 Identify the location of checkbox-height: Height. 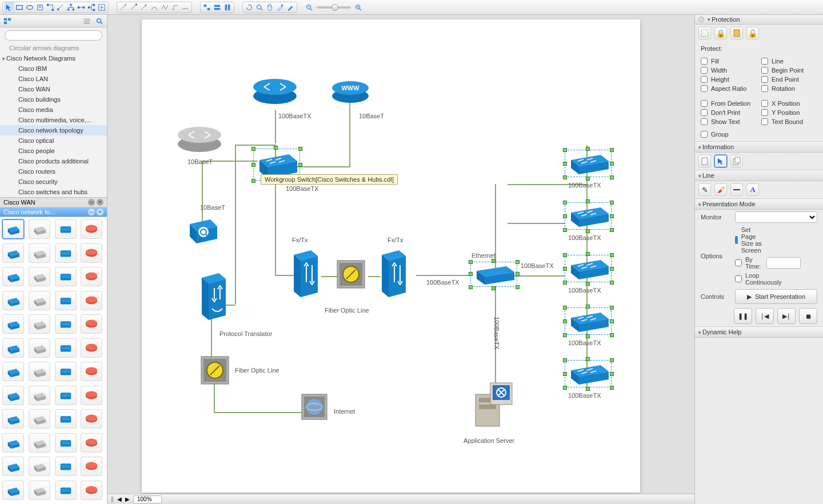
(729, 79).